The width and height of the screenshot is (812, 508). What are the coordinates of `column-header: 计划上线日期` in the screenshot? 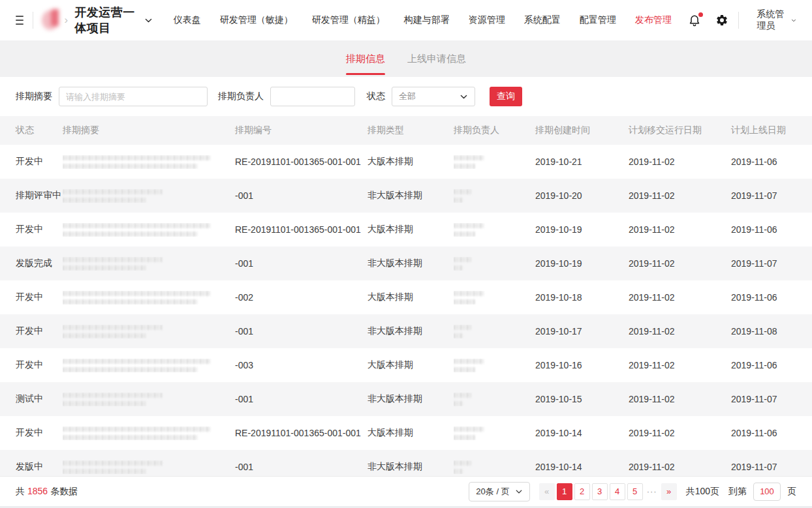 It's located at (772, 130).